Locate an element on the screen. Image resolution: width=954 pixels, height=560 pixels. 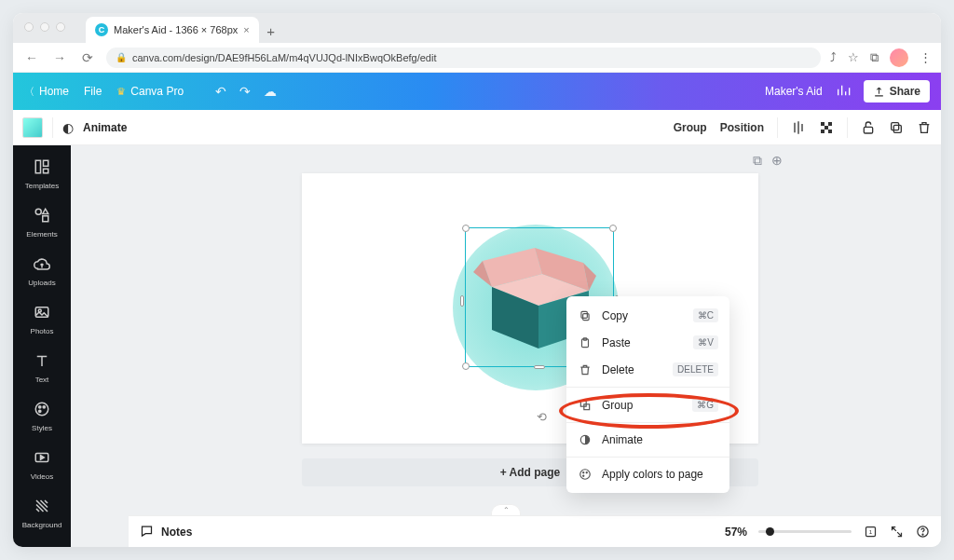
sidebar-item-label: Uploads is located at coordinates (41, 283).